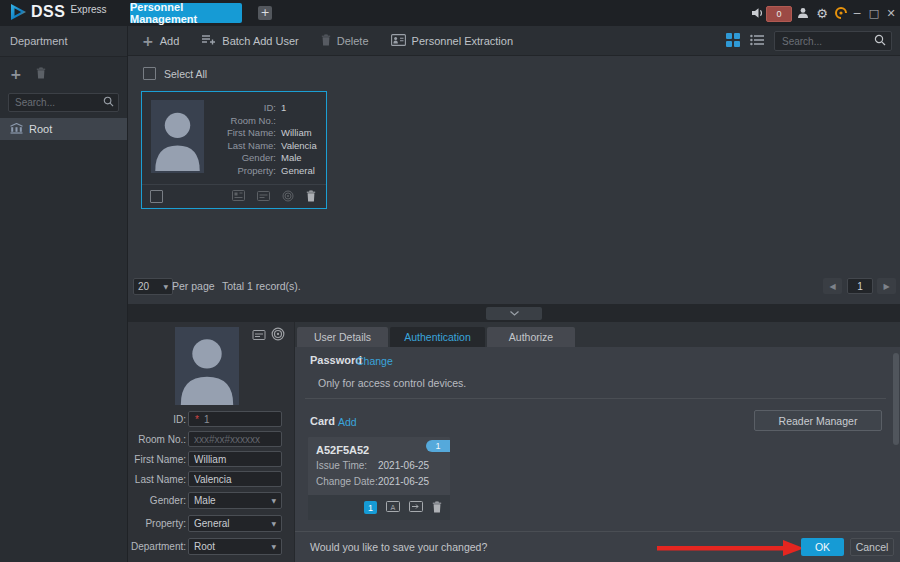 This screenshot has width=900, height=562. What do you see at coordinates (16, 74) in the screenshot?
I see `add-department-icon: +` at bounding box center [16, 74].